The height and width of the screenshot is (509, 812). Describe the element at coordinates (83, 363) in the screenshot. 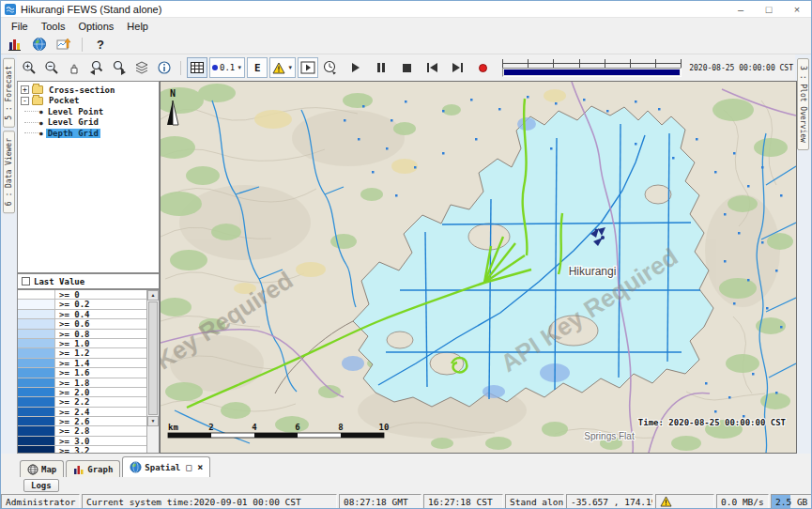

I see `legend-row: >= 1.4` at that location.